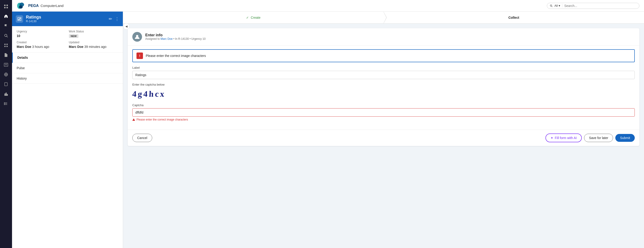 This screenshot has height=248, width=644. Describe the element at coordinates (110, 19) in the screenshot. I see `edit-icon: ✏` at that location.